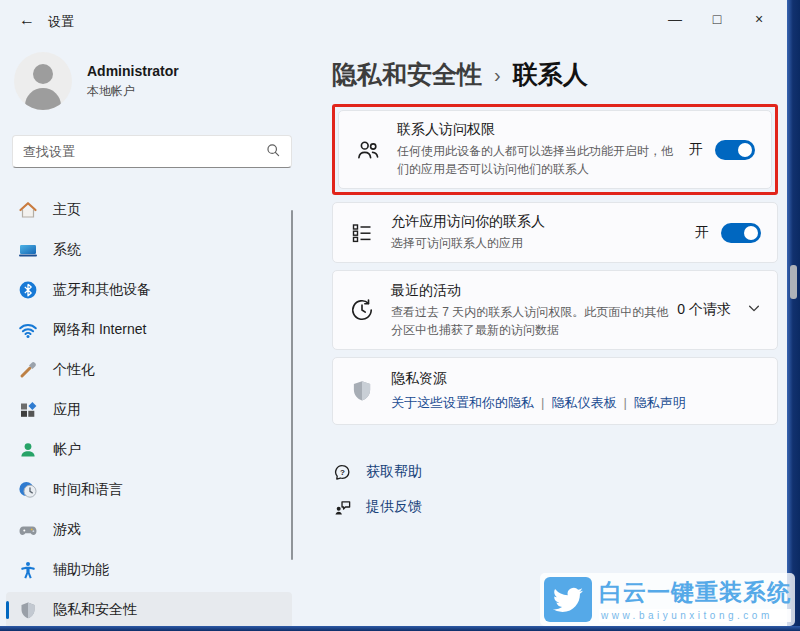  What do you see at coordinates (555, 507) in the screenshot?
I see `feedback-link: 提供反馈` at bounding box center [555, 507].